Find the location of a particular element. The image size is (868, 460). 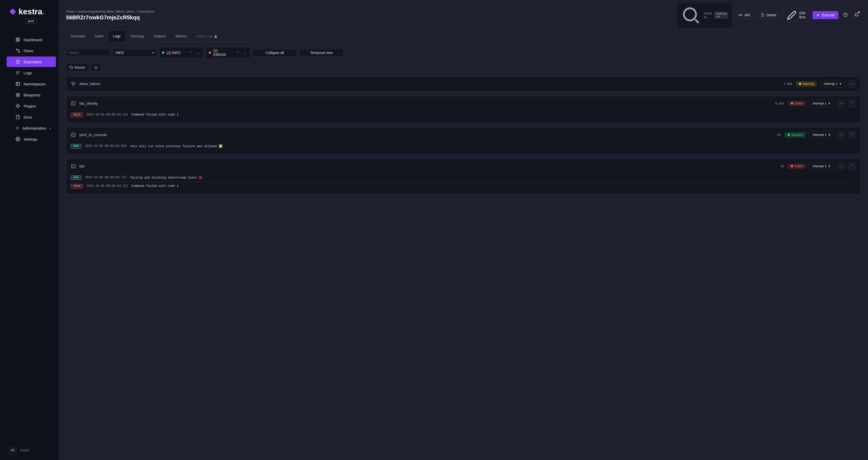

restart-button: Restart is located at coordinates (77, 67).